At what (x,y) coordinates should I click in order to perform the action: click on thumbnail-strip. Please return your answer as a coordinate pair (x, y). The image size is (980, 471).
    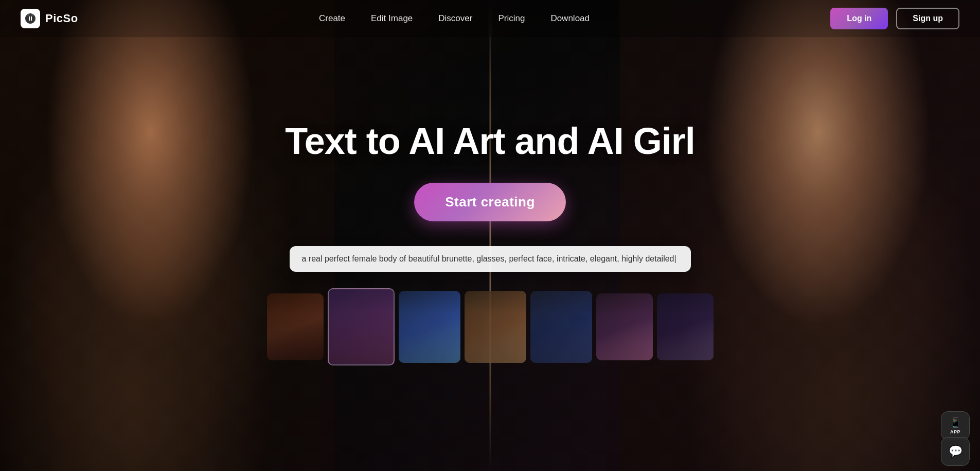
    Looking at the image, I should click on (490, 327).